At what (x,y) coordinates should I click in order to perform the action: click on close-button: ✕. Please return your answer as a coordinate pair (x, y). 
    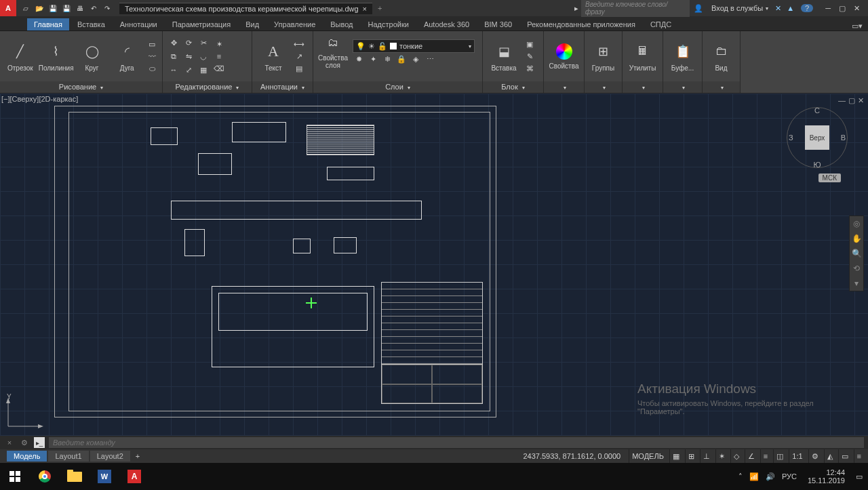
    Looking at the image, I should click on (857, 8).